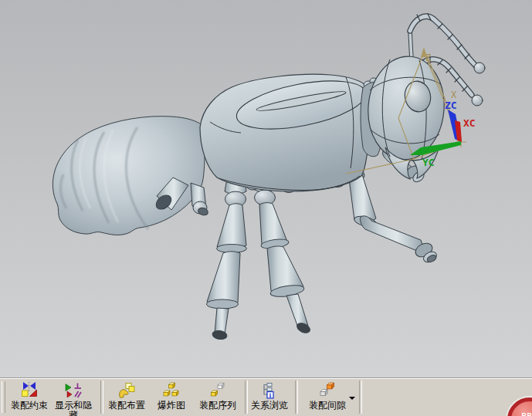  I want to click on assembly-constraints-icon, so click(29, 391).